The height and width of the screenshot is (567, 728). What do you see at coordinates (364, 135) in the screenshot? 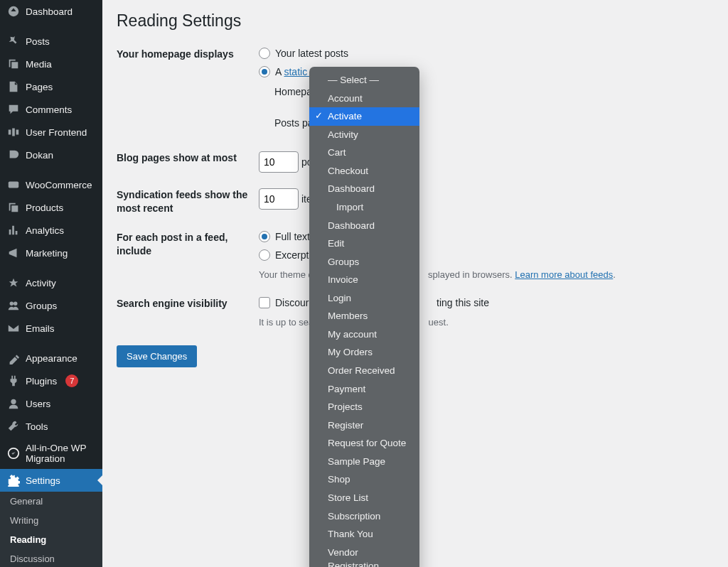
I see `dropdown-option: Activity` at bounding box center [364, 135].